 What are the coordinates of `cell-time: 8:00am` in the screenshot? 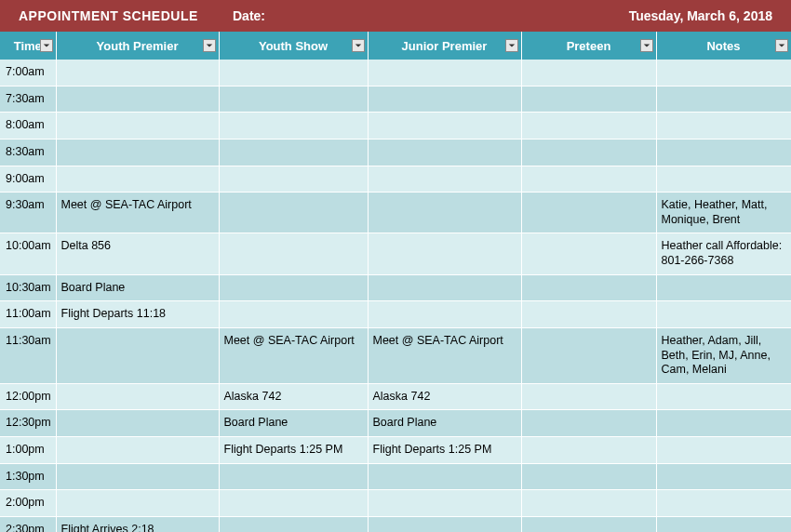 It's located at (28, 126).